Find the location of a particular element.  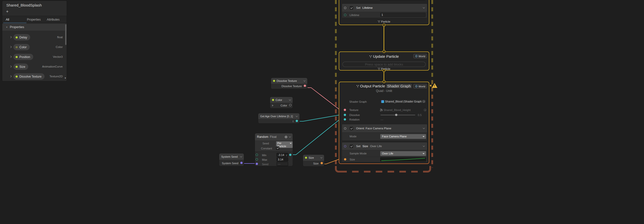

dissolve-slider-track is located at coordinates (398, 115).